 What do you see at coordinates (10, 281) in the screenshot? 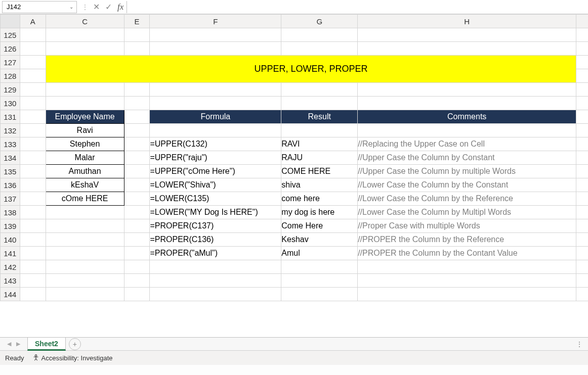
I see `row-header: 143` at bounding box center [10, 281].